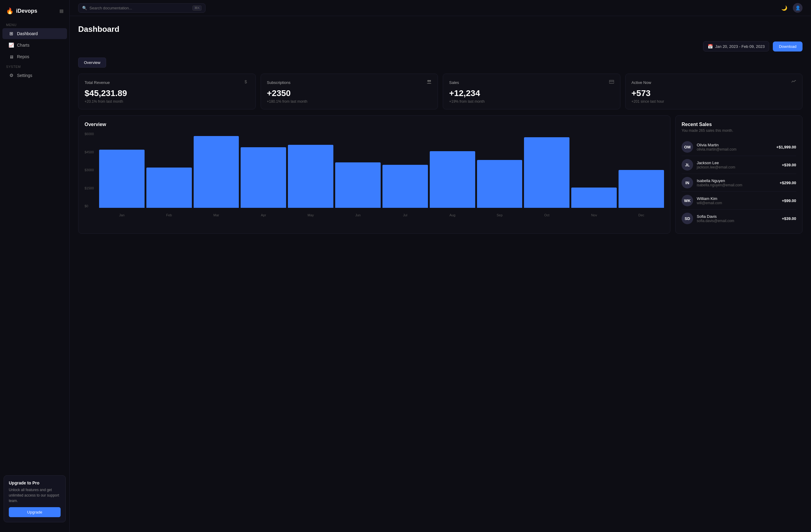  I want to click on sidebar-toggle-icon: ▤, so click(61, 11).